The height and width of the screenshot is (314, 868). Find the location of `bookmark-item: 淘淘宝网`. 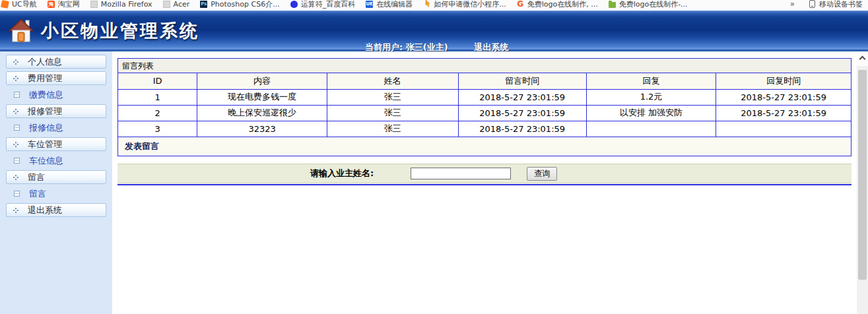

bookmark-item: 淘淘宝网 is located at coordinates (63, 5).